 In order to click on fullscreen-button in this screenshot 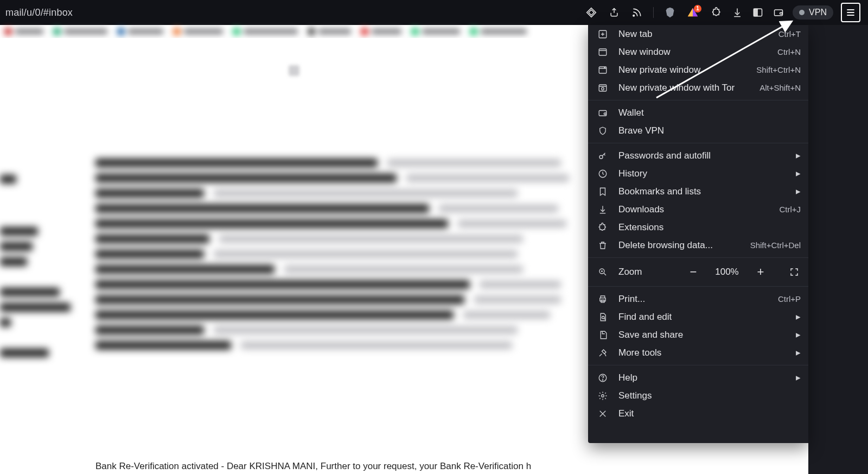, I will do `click(794, 272)`.